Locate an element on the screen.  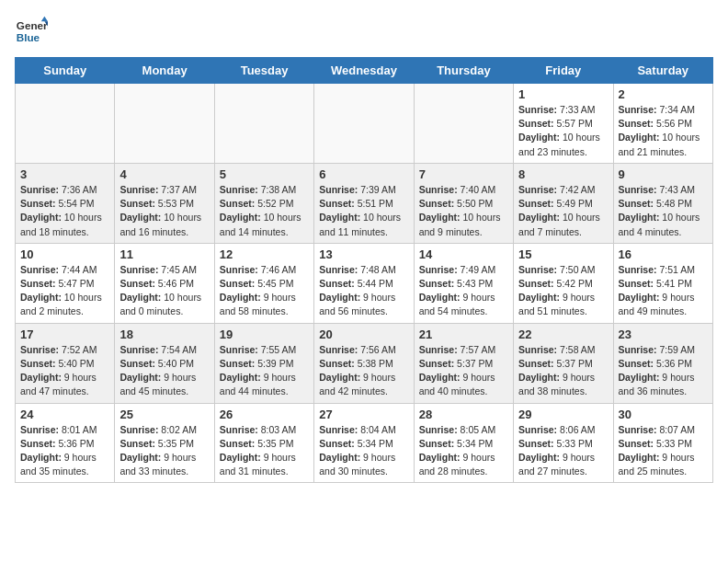
cell-info: Sunrise: 7:43 AMSunset: 5:48 PMDaylight:… is located at coordinates (664, 212).